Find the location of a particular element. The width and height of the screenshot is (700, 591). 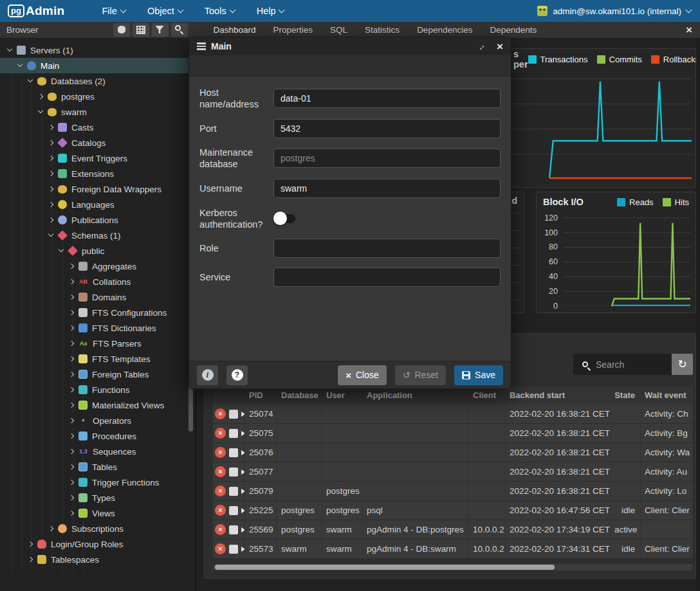

menu-tools: Tools is located at coordinates (220, 11).